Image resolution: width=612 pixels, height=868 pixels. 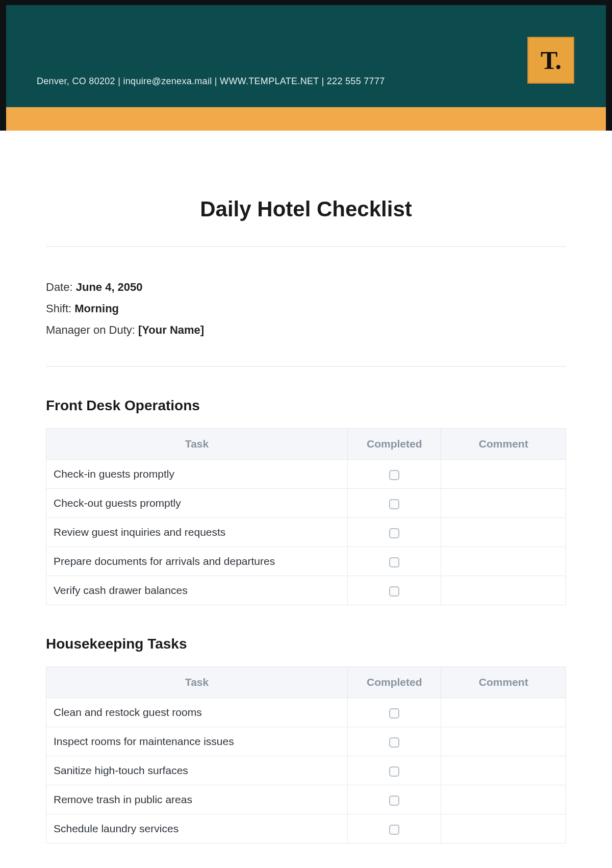 What do you see at coordinates (306, 306) in the screenshot?
I see `meta-block: Date: June 4, 2050 Shift: Morning Manage…` at bounding box center [306, 306].